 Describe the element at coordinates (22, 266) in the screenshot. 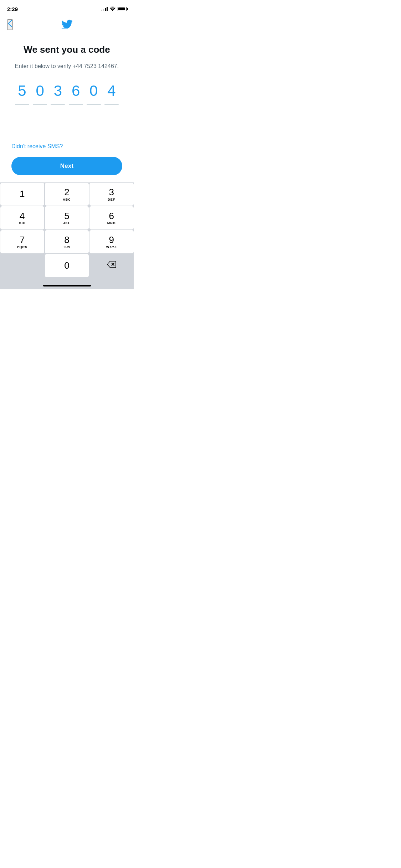

I see `key-empty` at that location.